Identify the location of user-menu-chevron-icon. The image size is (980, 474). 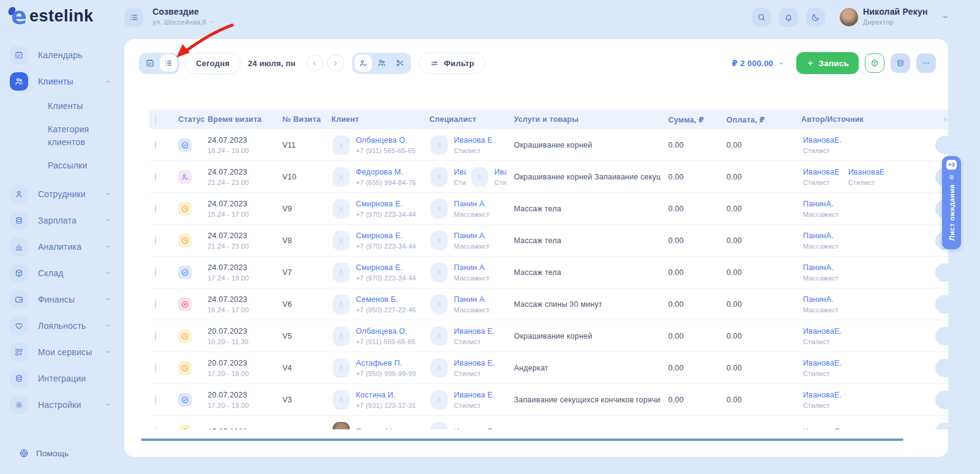
(946, 17).